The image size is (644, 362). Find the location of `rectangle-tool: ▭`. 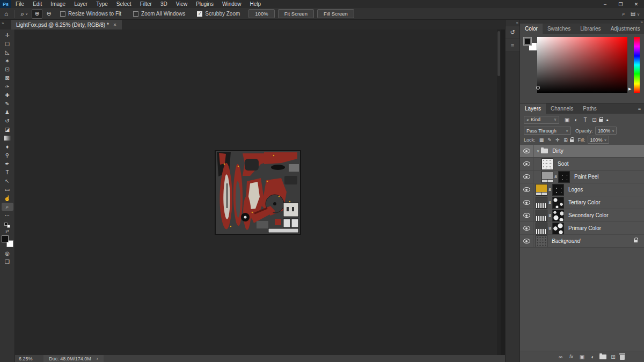

rectangle-tool: ▭ is located at coordinates (8, 190).